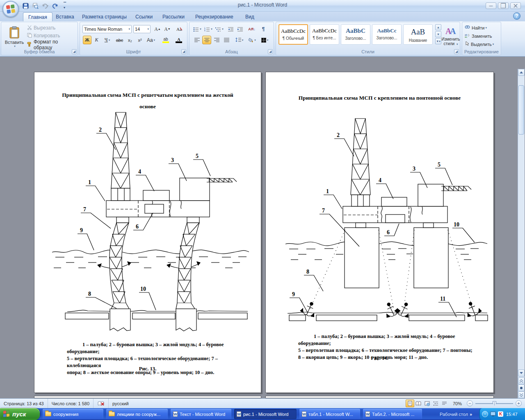  What do you see at coordinates (418, 404) in the screenshot?
I see `fullscreen-reading-view-button` at bounding box center [418, 404].